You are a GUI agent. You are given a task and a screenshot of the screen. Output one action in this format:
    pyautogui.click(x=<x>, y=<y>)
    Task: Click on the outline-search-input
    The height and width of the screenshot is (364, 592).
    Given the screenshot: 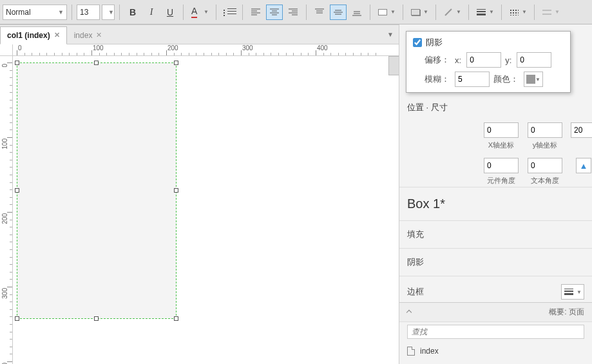 What is the action you would take?
    pyautogui.click(x=496, y=332)
    